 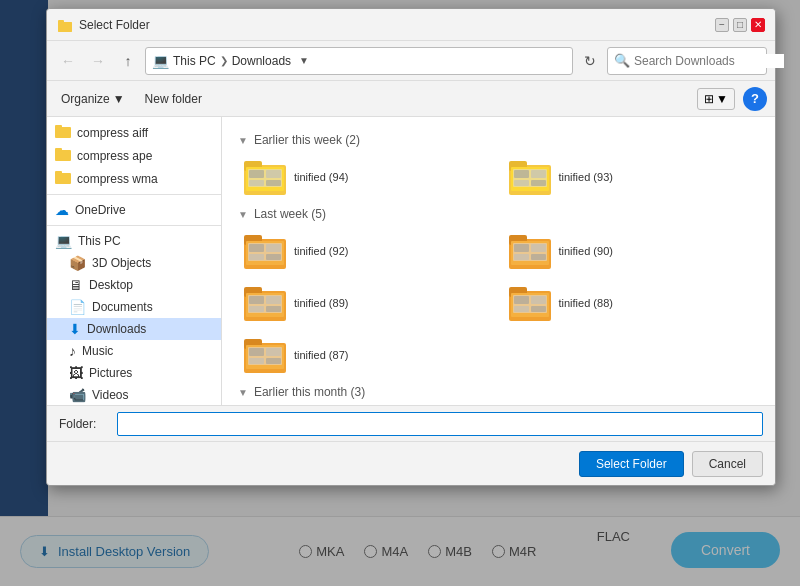 What do you see at coordinates (68, 61) in the screenshot?
I see `back-button: ←` at bounding box center [68, 61].